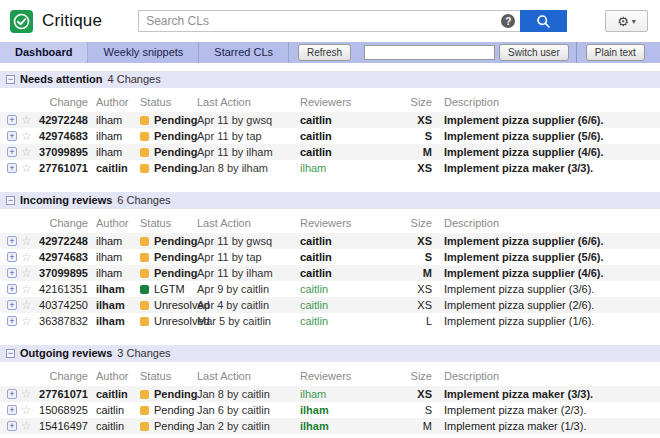 This screenshot has height=438, width=660. What do you see at coordinates (548, 426) in the screenshot?
I see `cl-description: Implement pizza maker (1/3).` at bounding box center [548, 426].